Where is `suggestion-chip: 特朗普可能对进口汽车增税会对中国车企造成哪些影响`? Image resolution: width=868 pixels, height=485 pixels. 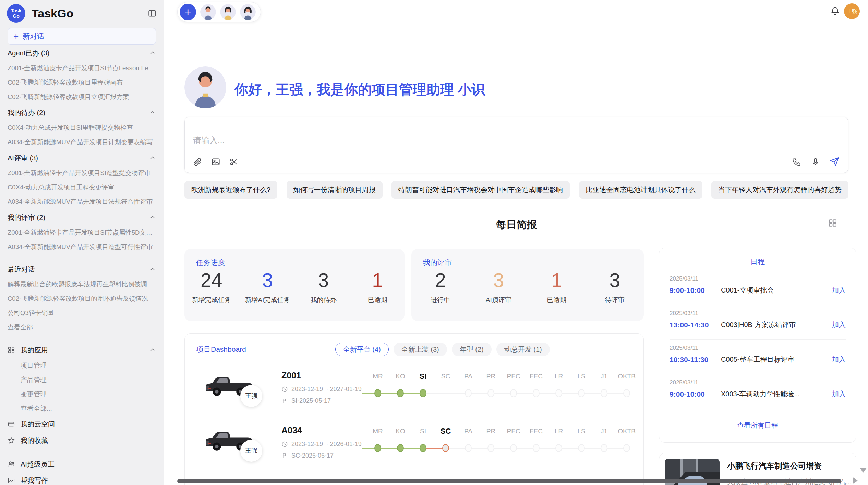 suggestion-chip: 特朗普可能对进口汽车增税会对中国车企造成哪些影响 is located at coordinates (481, 190).